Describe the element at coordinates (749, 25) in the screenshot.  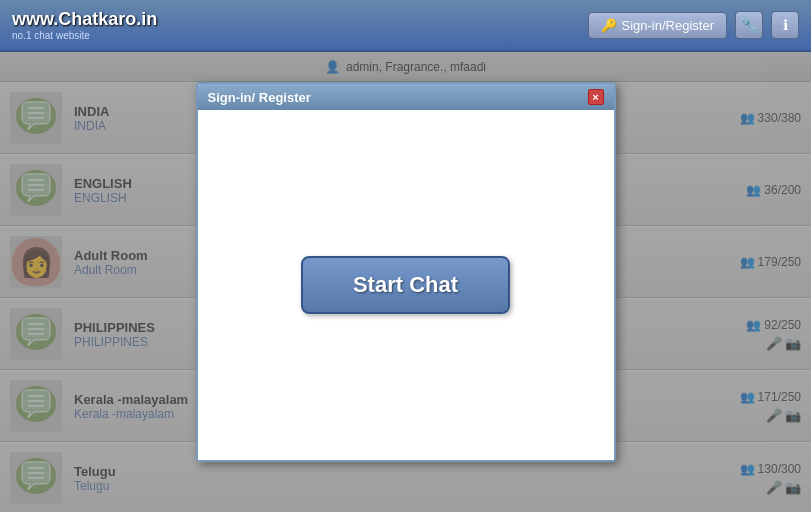
I see `wrench-icon-button: 🔧` at that location.